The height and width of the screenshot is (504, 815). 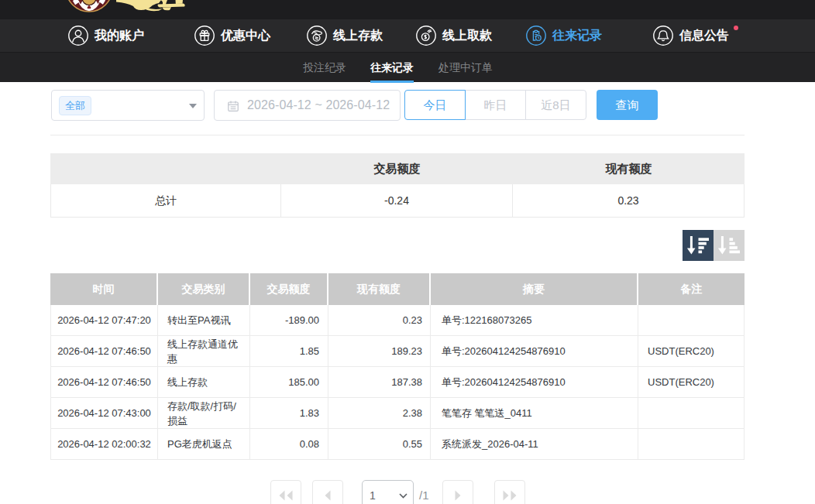 What do you see at coordinates (325, 68) in the screenshot?
I see `tab-betting-records: 投注纪录` at bounding box center [325, 68].